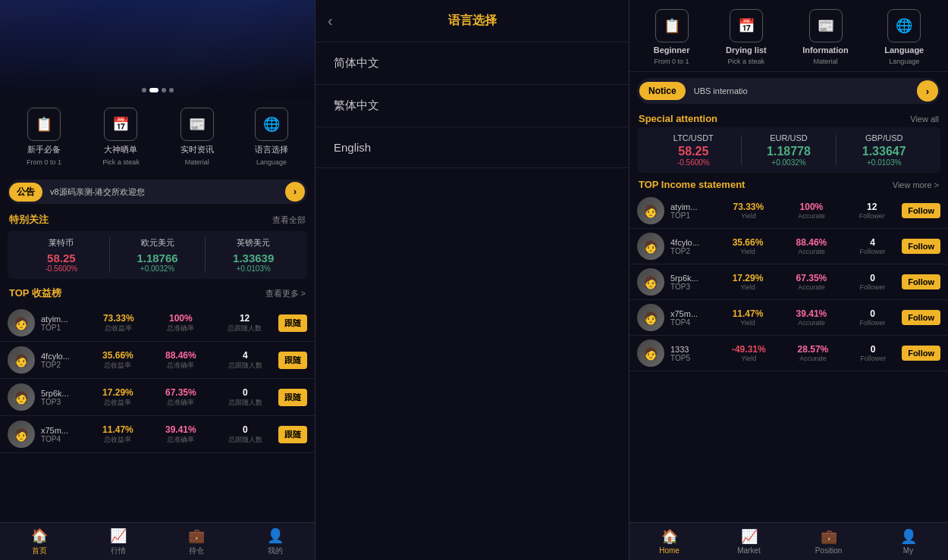 This screenshot has height=560, width=948. I want to click on trader3-follow-btn: 跟随, so click(293, 397).